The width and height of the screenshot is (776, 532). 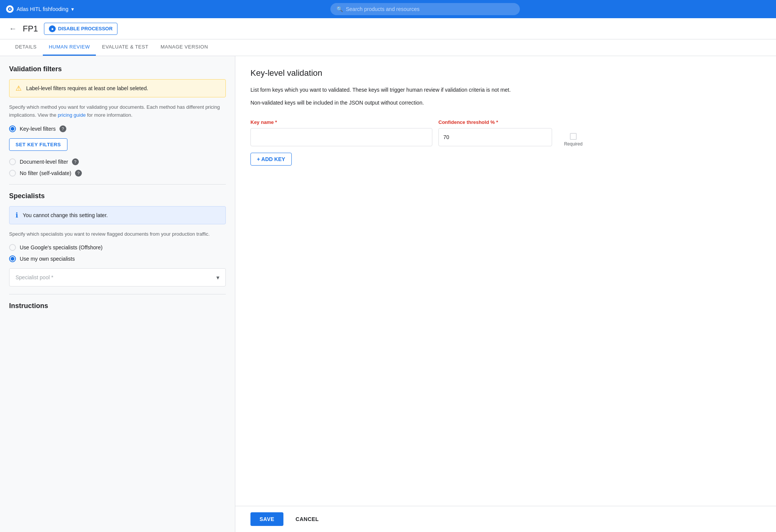 What do you see at coordinates (117, 215) in the screenshot?
I see `info-box: ℹ You cannot change this setting later.` at bounding box center [117, 215].